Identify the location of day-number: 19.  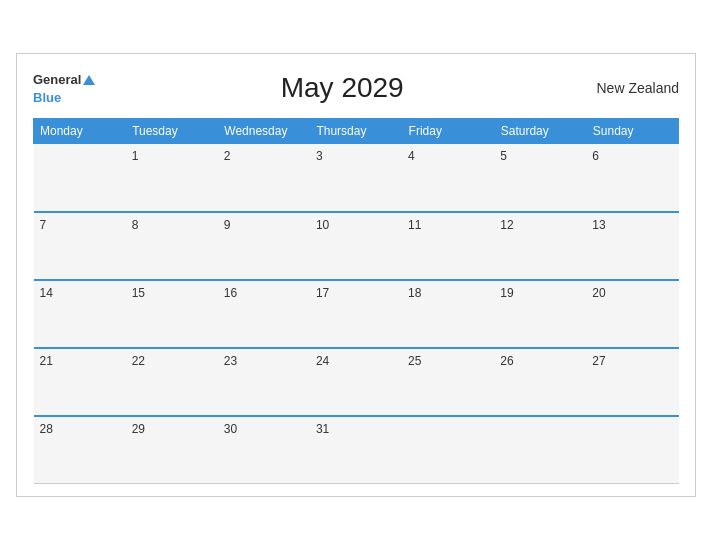
(506, 293).